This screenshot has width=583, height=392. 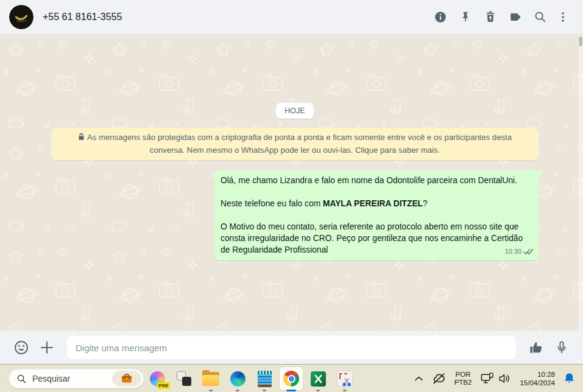 I want to click on edge-icon, so click(x=238, y=379).